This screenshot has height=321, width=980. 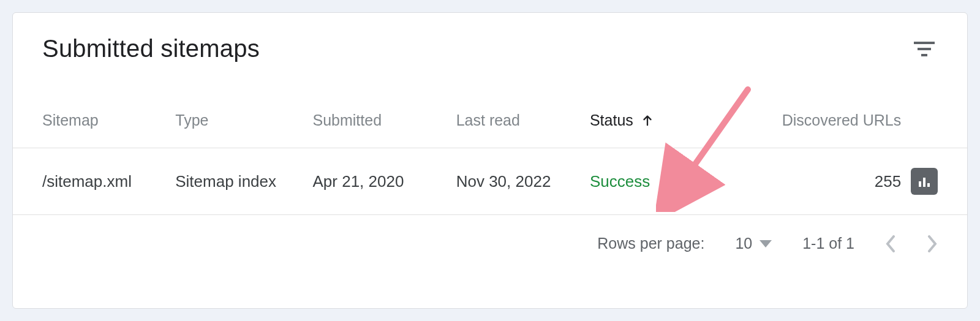 I want to click on cell-discovered-urls: 255, so click(x=822, y=181).